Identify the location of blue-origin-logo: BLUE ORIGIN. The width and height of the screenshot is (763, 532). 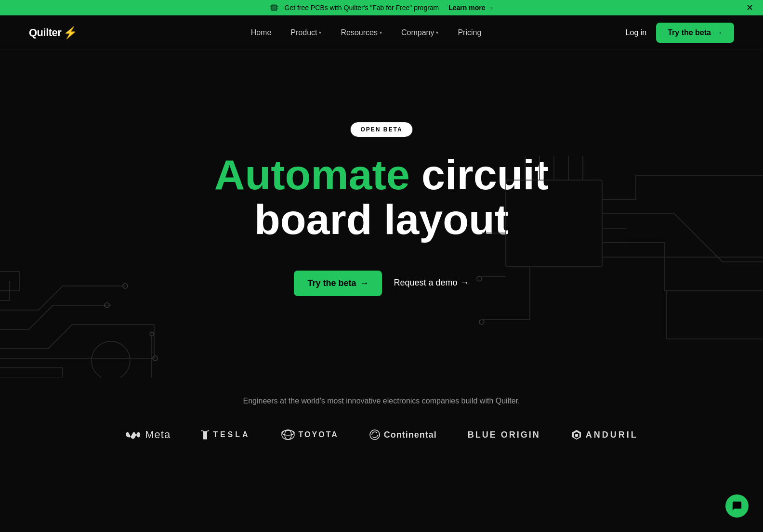
(504, 435).